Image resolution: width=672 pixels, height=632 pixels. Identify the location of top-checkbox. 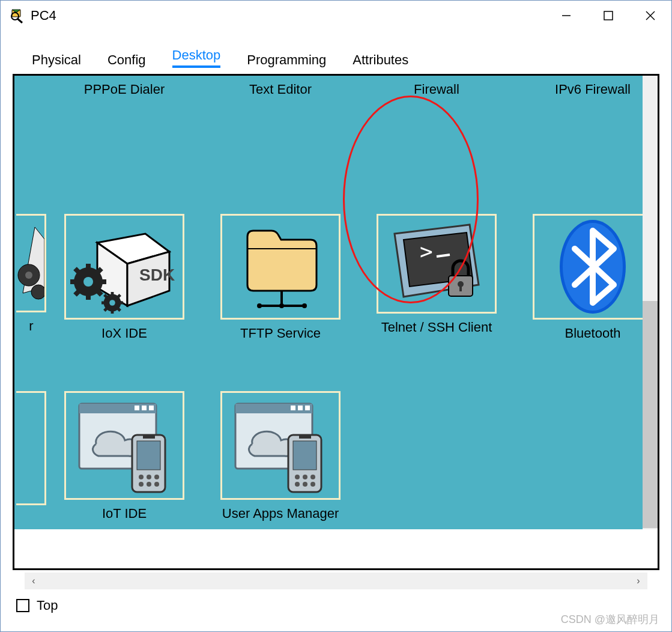
(23, 606).